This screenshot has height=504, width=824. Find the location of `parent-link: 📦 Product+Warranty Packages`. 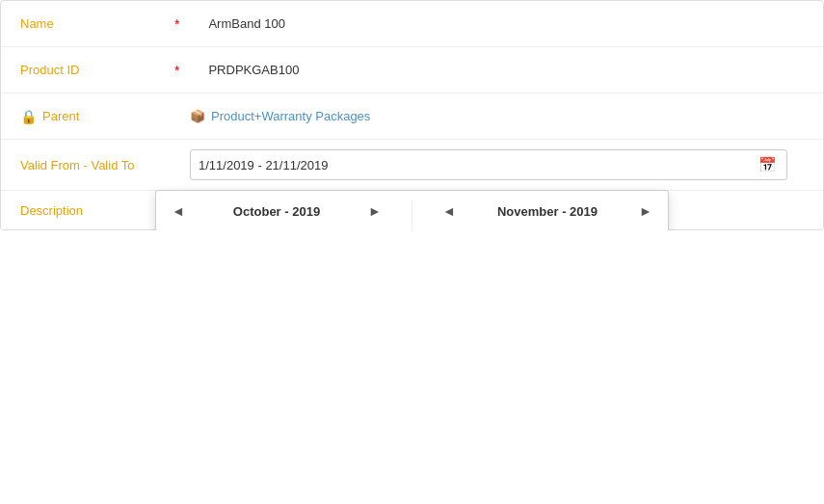

parent-link: 📦 Product+Warranty Packages is located at coordinates (497, 116).